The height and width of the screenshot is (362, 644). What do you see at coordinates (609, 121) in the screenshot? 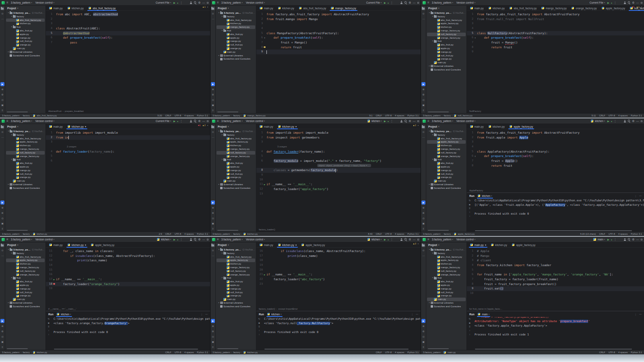
I see `run-button: ▶` at bounding box center [609, 121].